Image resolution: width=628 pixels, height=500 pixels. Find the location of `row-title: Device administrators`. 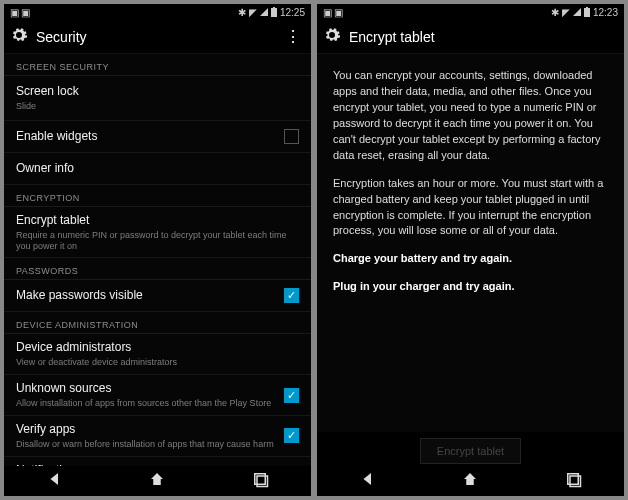

row-title: Device administrators is located at coordinates (158, 348).